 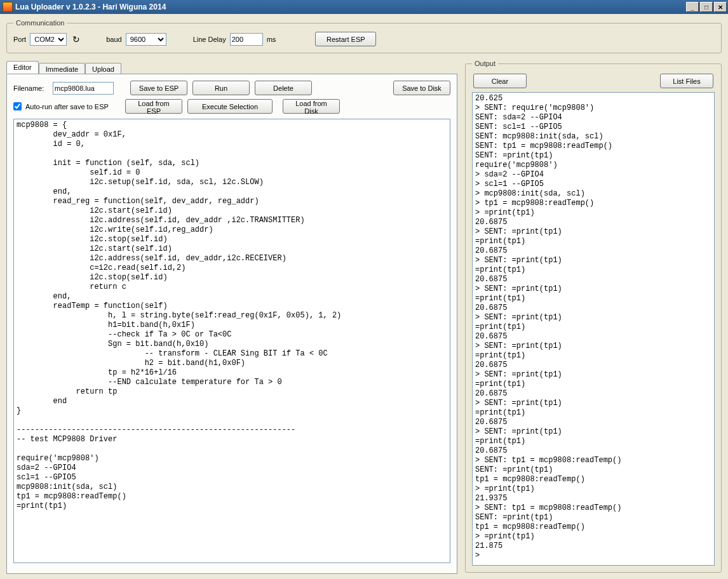 I want to click on port-select: COM28, so click(x=48, y=39).